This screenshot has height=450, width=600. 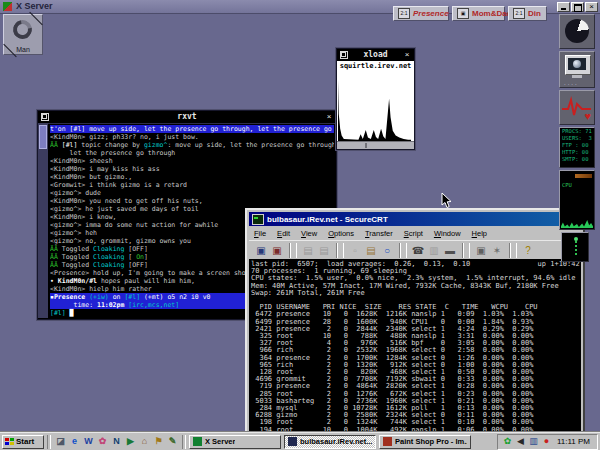 What do you see at coordinates (376, 55) in the screenshot?
I see `xload-titlebar: xload ×` at bounding box center [376, 55].